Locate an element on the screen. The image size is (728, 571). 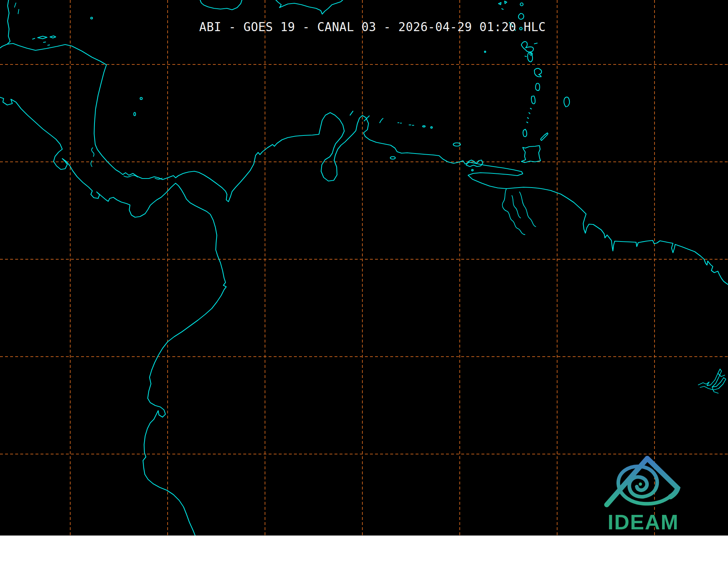
island-coche is located at coordinates (472, 170).